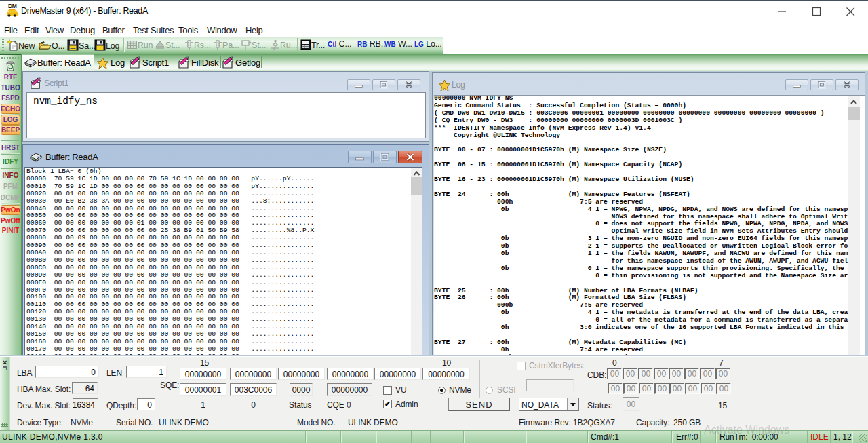  Describe the element at coordinates (12, 6) in the screenshot. I see `svg-text: DM` at that location.